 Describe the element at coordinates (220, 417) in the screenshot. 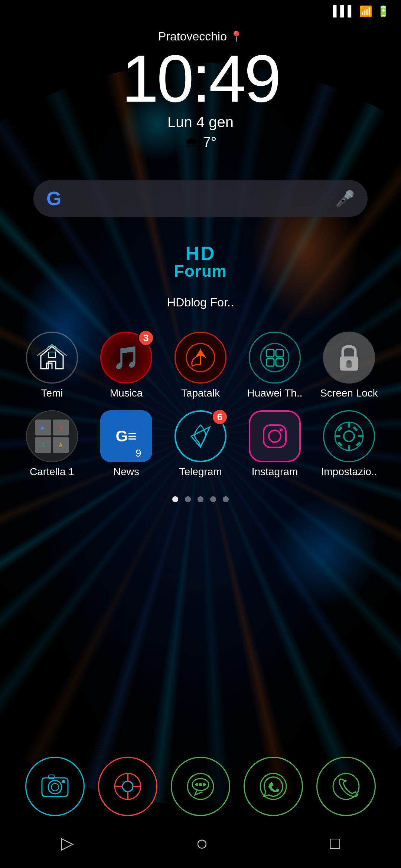

I see `telegram-badge: 6` at that location.